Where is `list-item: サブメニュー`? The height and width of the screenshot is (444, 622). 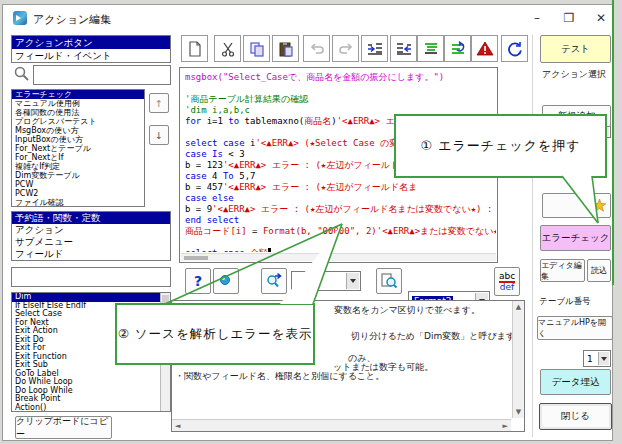
list-item: サブメニュー is located at coordinates (91, 242).